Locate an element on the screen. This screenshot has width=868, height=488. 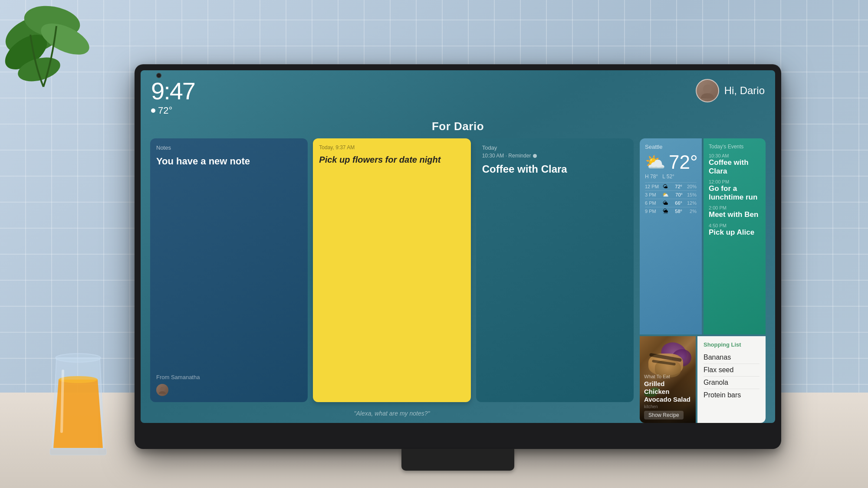
weather-temp-main: 72° is located at coordinates (683, 162).